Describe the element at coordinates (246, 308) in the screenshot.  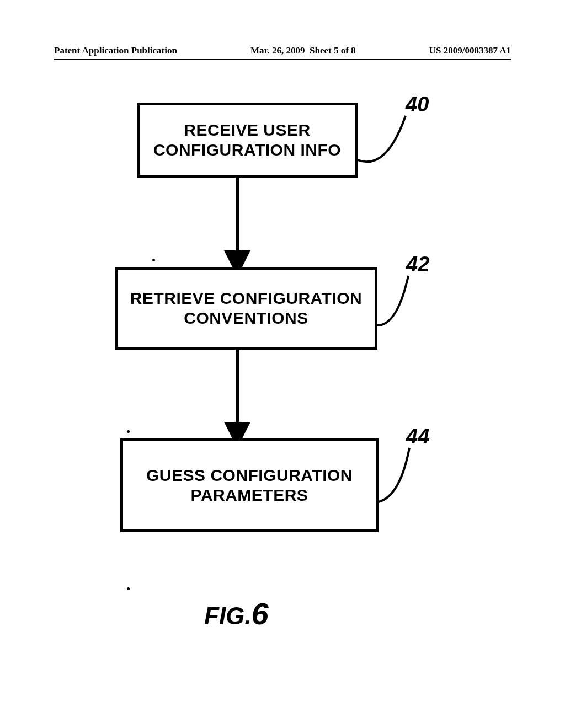
I see `step-label: RETRIEVE CONFIGURATIONCONVENTIONS` at that location.